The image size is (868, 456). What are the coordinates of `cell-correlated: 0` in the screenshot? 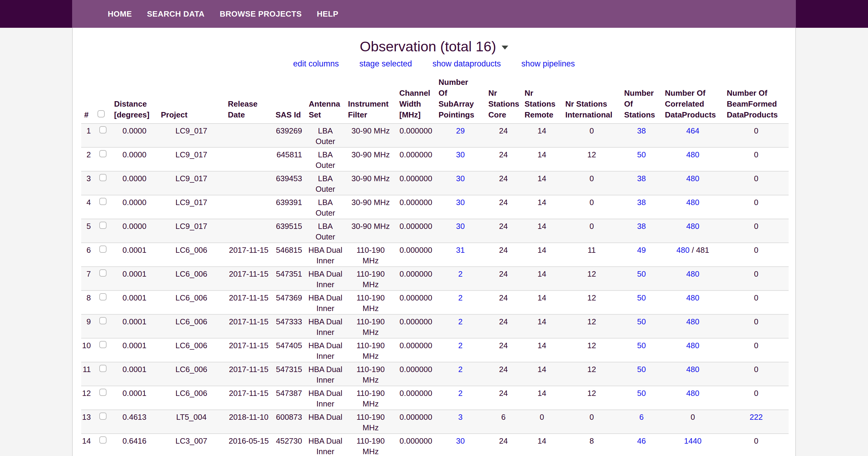 It's located at (693, 422).